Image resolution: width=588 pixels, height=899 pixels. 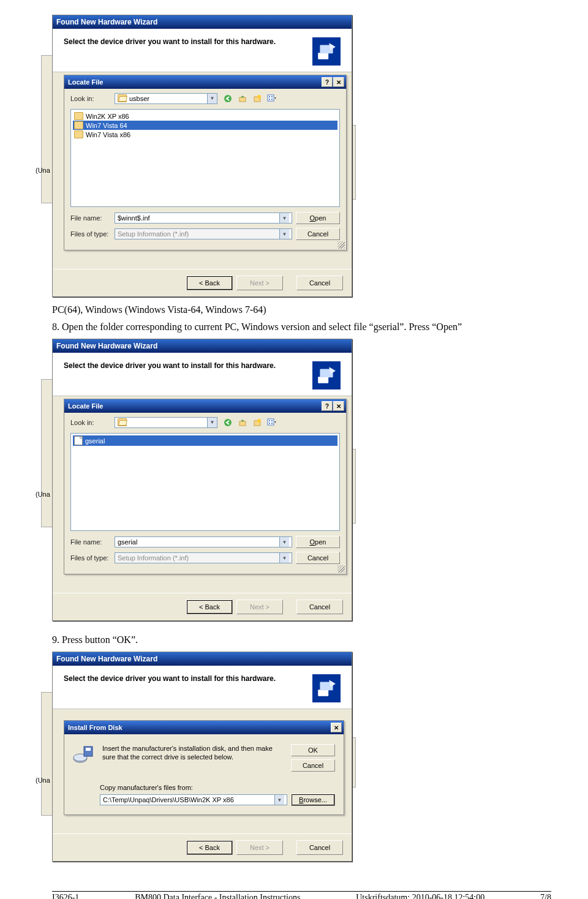 I want to click on filename-input: gserial▼, so click(x=203, y=542).